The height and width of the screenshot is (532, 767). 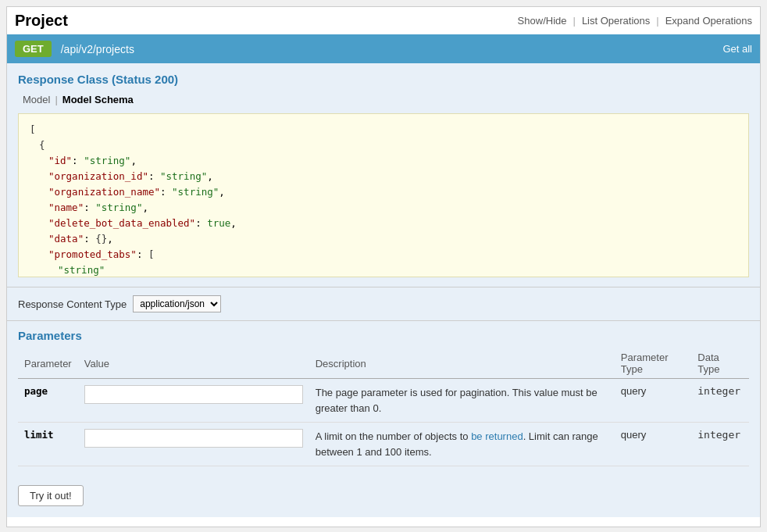 I want to click on tab-model-schema: Model Schema, so click(x=98, y=100).